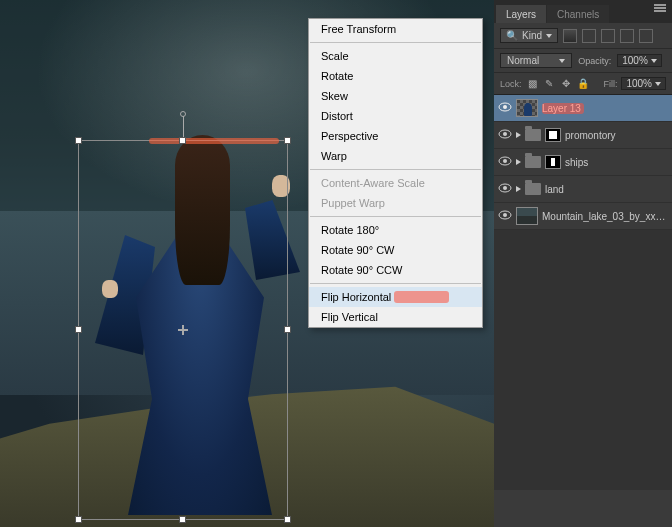  Describe the element at coordinates (182, 140) in the screenshot. I see `transform-handle-top` at that location.